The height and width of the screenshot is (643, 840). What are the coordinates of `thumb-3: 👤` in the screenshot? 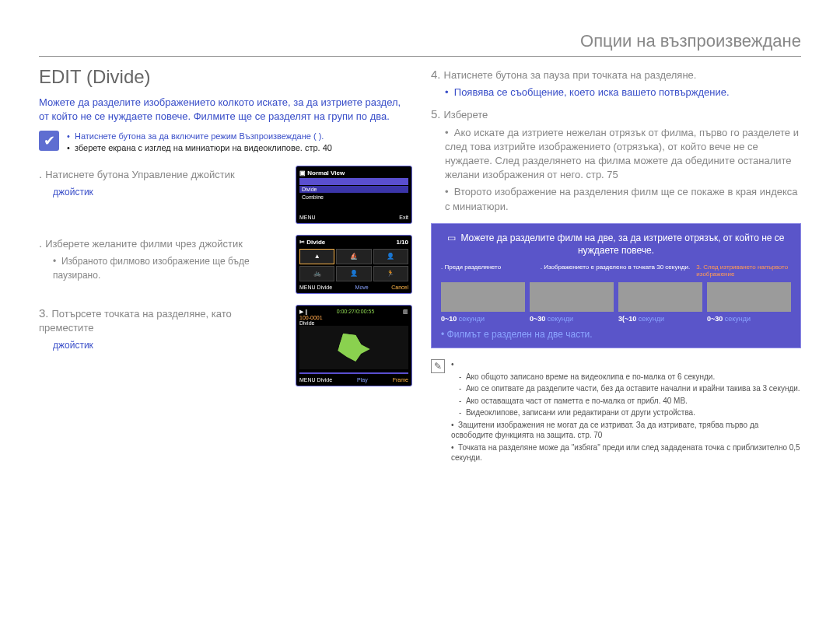 It's located at (390, 257).